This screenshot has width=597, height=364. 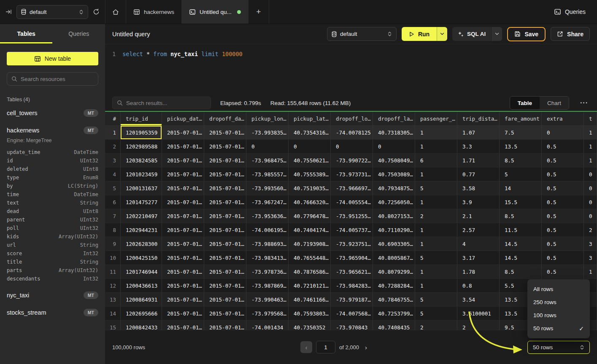 I want to click on table-cell: -73.990463…, so click(x=267, y=299).